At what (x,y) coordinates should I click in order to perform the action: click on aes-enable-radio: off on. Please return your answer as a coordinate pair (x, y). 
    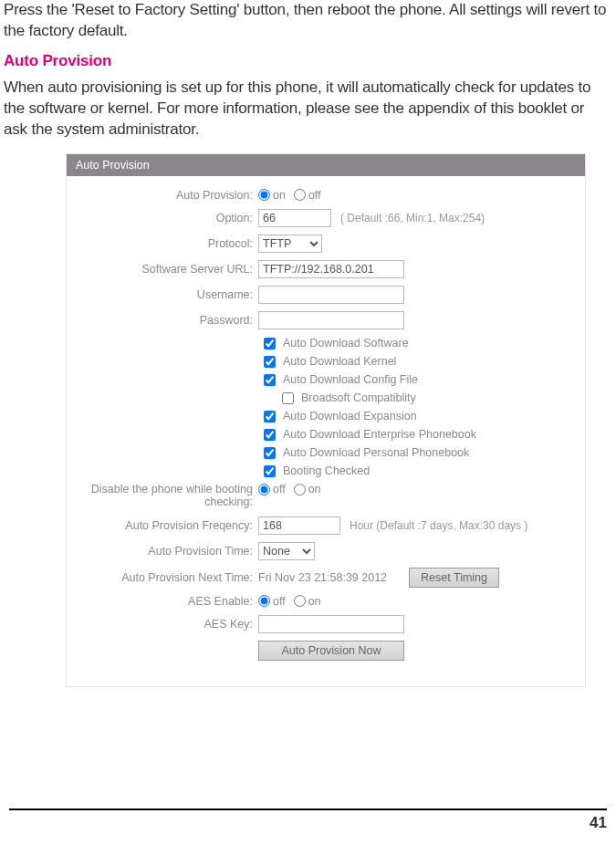
    Looking at the image, I should click on (417, 601).